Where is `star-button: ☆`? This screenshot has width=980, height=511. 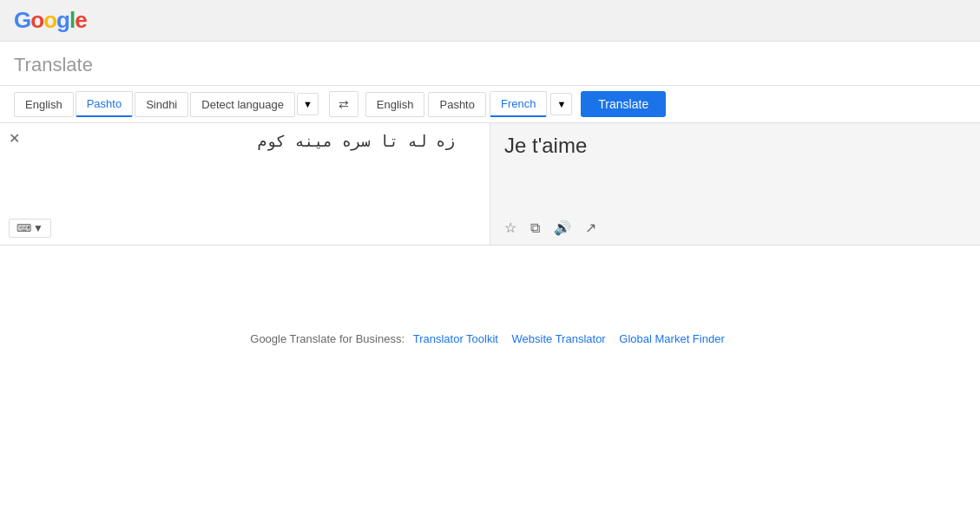 star-button: ☆ is located at coordinates (510, 227).